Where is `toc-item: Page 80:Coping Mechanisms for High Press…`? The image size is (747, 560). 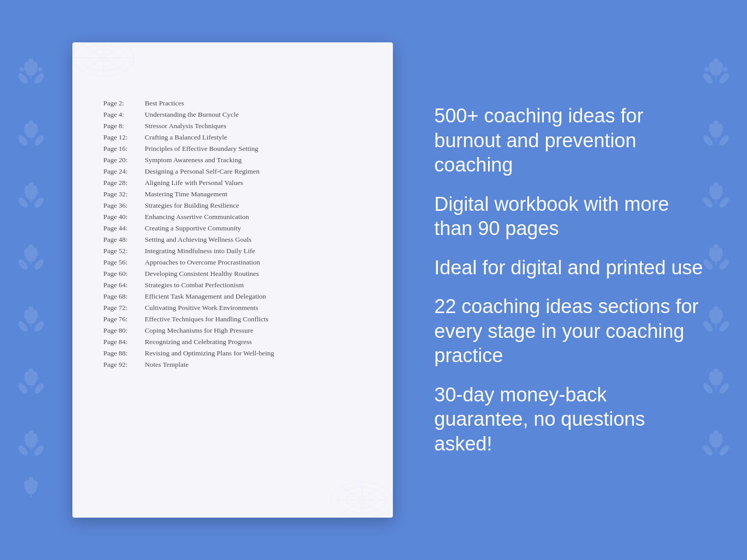
toc-item: Page 80:Coping Mechanisms for High Press… is located at coordinates (233, 331).